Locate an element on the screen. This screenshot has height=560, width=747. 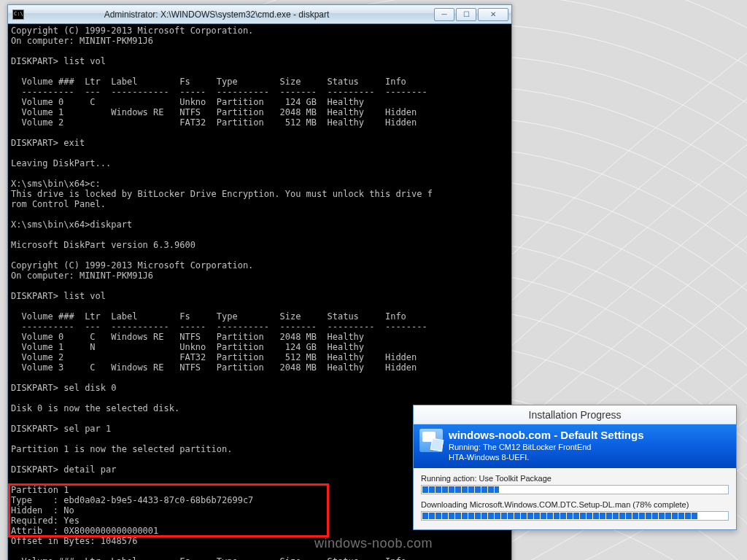
minimize-button: ─ is located at coordinates (444, 15).